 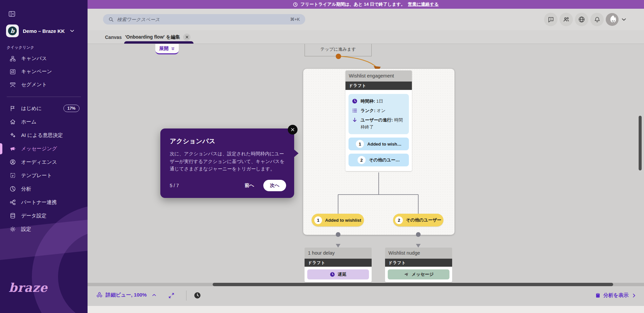 I want to click on footer-divider, so click(x=186, y=296).